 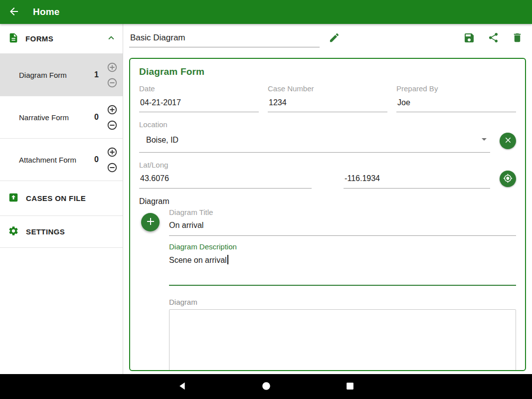 What do you see at coordinates (62, 39) in the screenshot?
I see `forms-header-label: FORMS` at bounding box center [62, 39].